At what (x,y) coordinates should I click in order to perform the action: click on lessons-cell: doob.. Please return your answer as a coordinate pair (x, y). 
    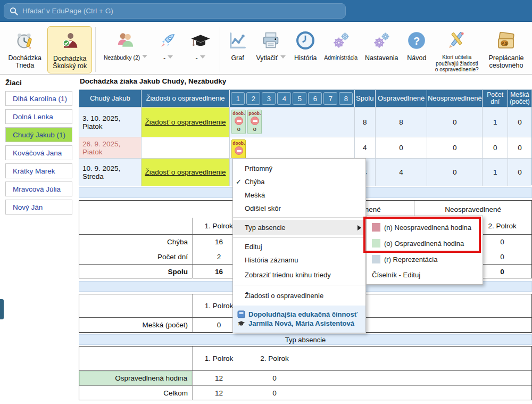
    Looking at the image, I should click on (292, 147).